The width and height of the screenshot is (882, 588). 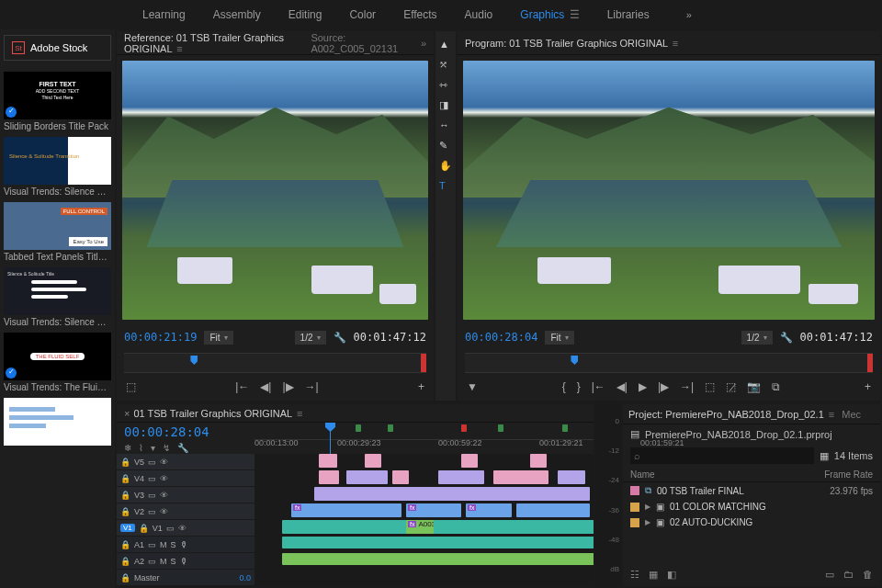 What do you see at coordinates (160, 337) in the screenshot?
I see `timecode-in: 00:00:21:19` at bounding box center [160, 337].